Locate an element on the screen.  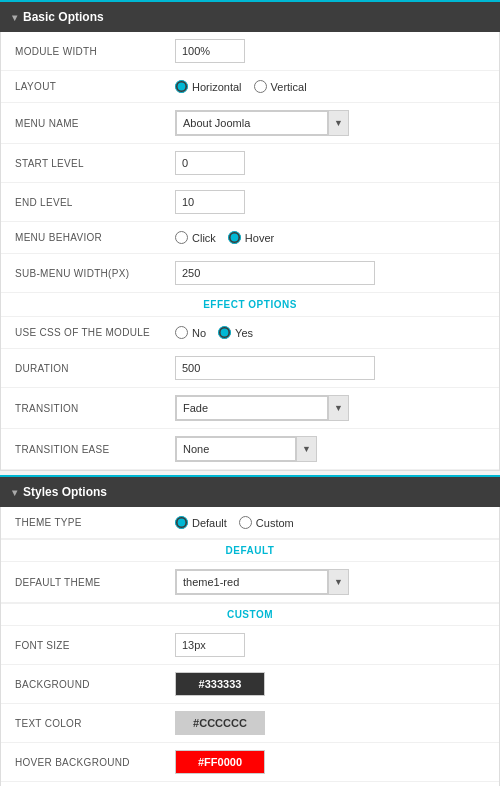
text-color-label: TEXT COLOR is located at coordinates (95, 724).